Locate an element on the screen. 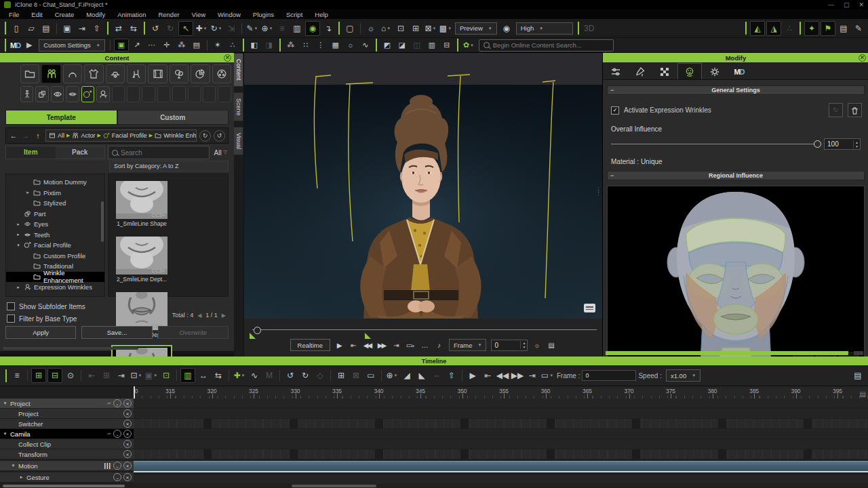 This screenshot has height=488, width=868. nav-up-icon: ↑ is located at coordinates (38, 136).